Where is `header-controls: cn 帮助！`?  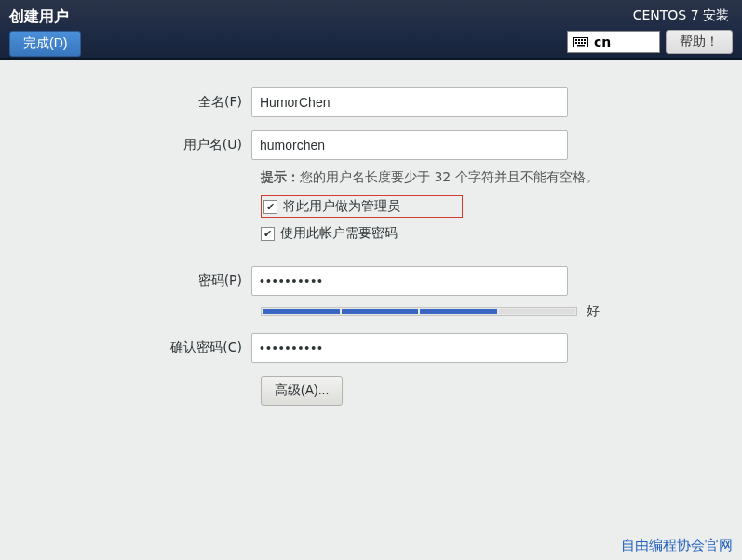 header-controls: cn 帮助！ is located at coordinates (650, 42).